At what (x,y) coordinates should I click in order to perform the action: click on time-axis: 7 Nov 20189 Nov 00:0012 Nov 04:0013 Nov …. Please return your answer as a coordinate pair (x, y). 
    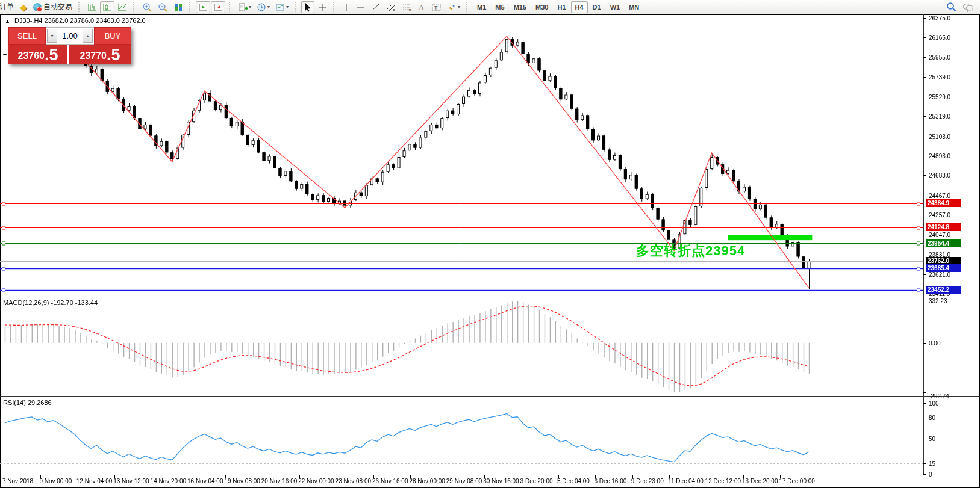
    Looking at the image, I should click on (461, 483).